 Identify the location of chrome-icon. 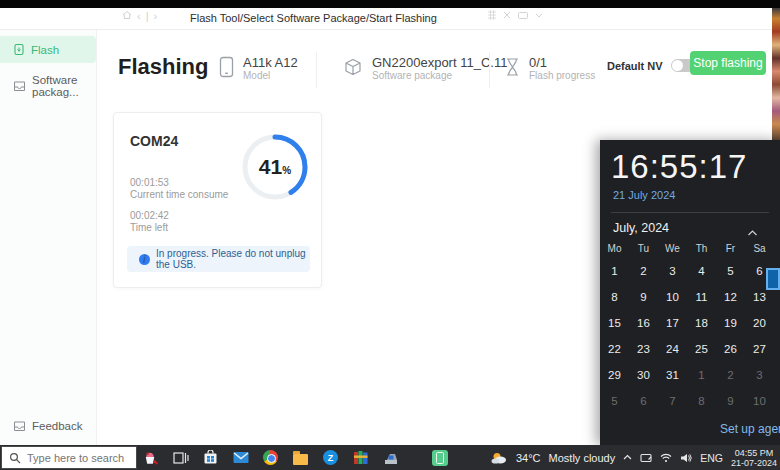
(270, 458).